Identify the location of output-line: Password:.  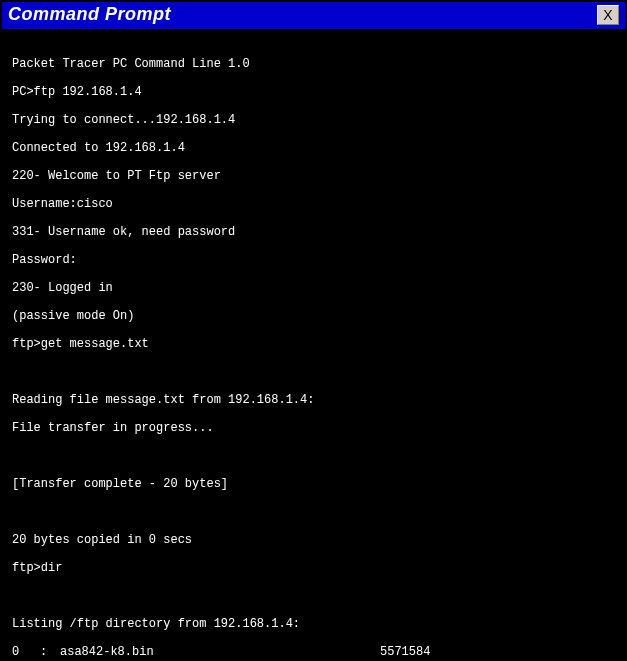
(314, 260).